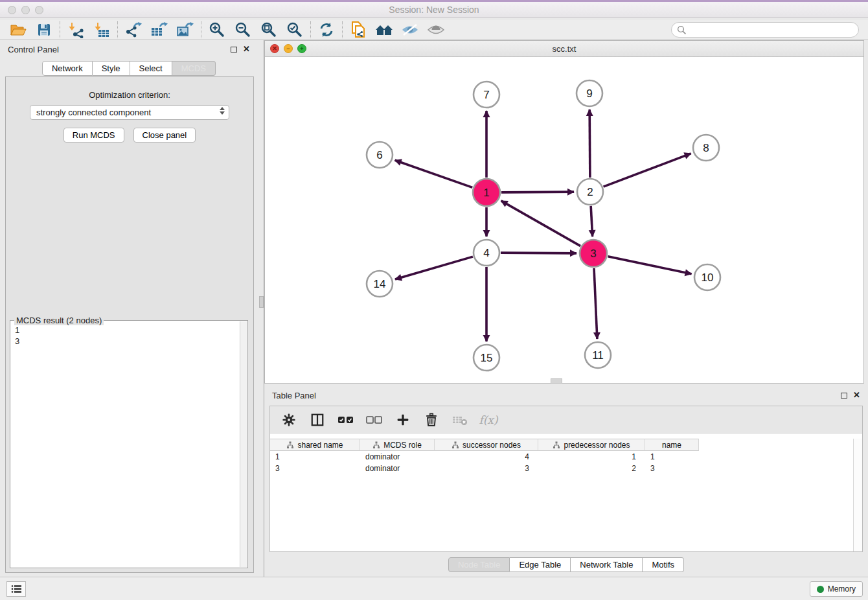 The image size is (868, 600). Describe the element at coordinates (681, 30) in the screenshot. I see `search-icon` at that location.